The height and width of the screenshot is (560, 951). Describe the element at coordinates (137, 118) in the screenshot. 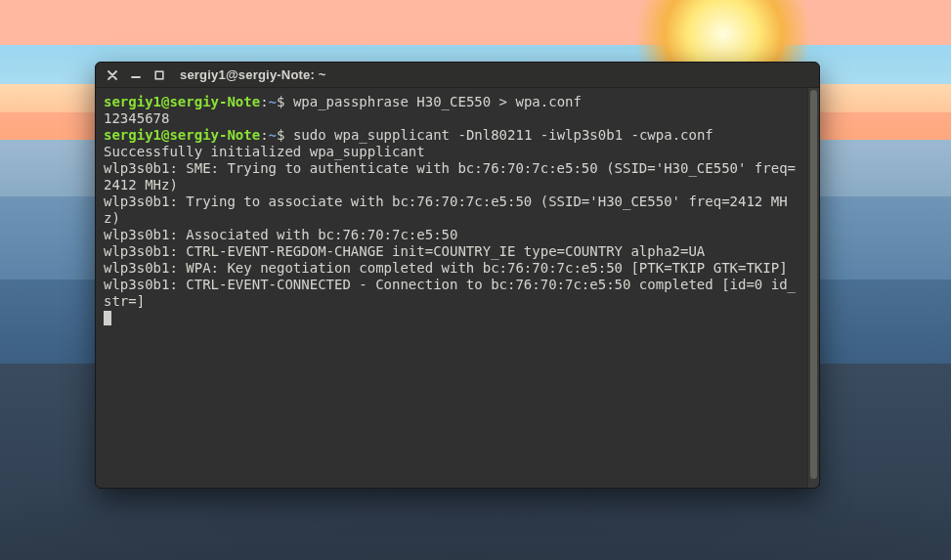

I see `stdin-1: 12345678` at that location.